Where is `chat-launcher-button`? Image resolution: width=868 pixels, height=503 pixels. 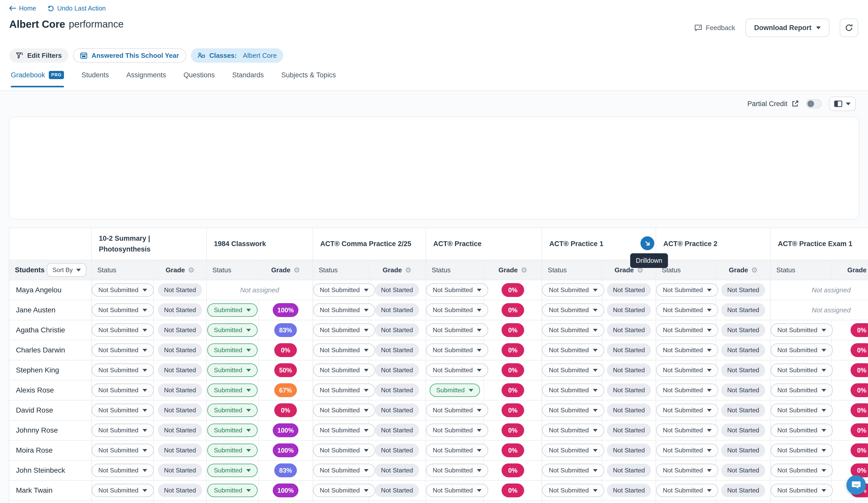
chat-launcher-button is located at coordinates (856, 485).